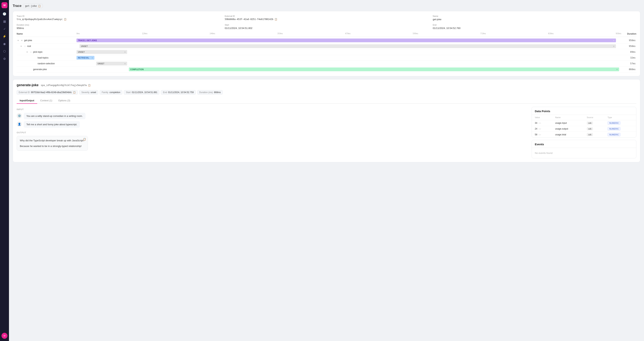 The width and height of the screenshot is (644, 341). What do you see at coordinates (349, 34) in the screenshot?
I see `timeline-bar-col-header: 0ms 120ms 240ms 359ms 479ms 599ms 719ms …` at bounding box center [349, 34].